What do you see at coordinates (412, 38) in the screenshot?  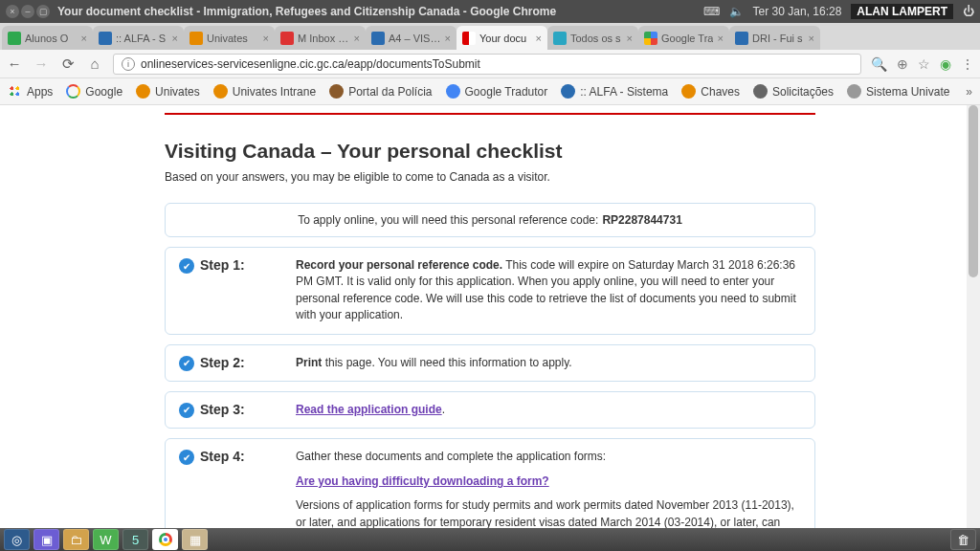 I see `browser-tab: A4 – VISTO×` at bounding box center [412, 38].